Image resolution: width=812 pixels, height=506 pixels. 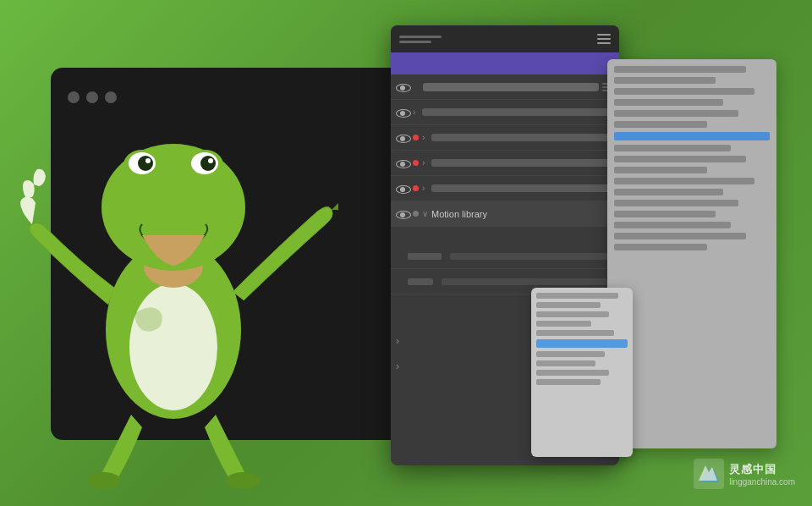 I want to click on rp2-line-active, so click(x=582, y=344).